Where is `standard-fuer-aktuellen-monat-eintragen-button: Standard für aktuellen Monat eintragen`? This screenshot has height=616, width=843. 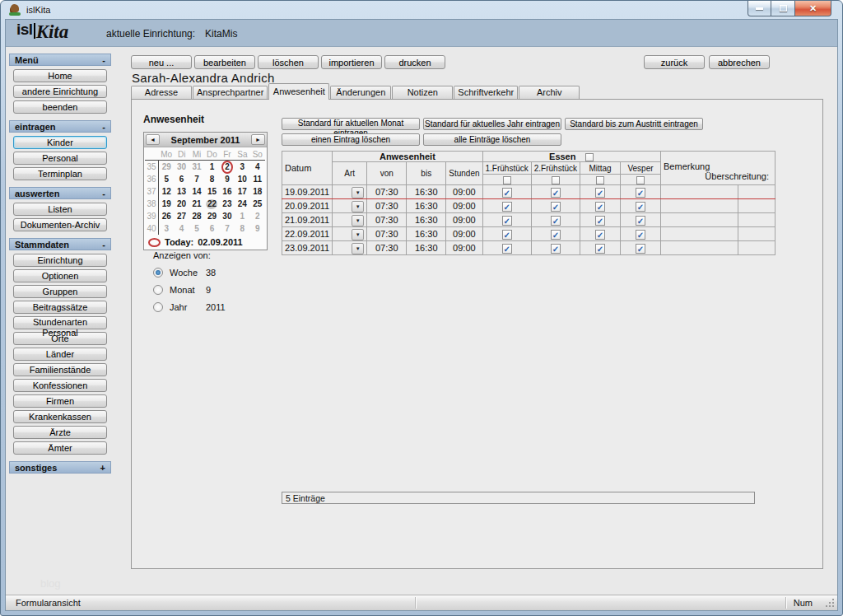 standard-fuer-aktuellen-monat-eintragen-button: Standard für aktuellen Monat eintragen is located at coordinates (351, 124).